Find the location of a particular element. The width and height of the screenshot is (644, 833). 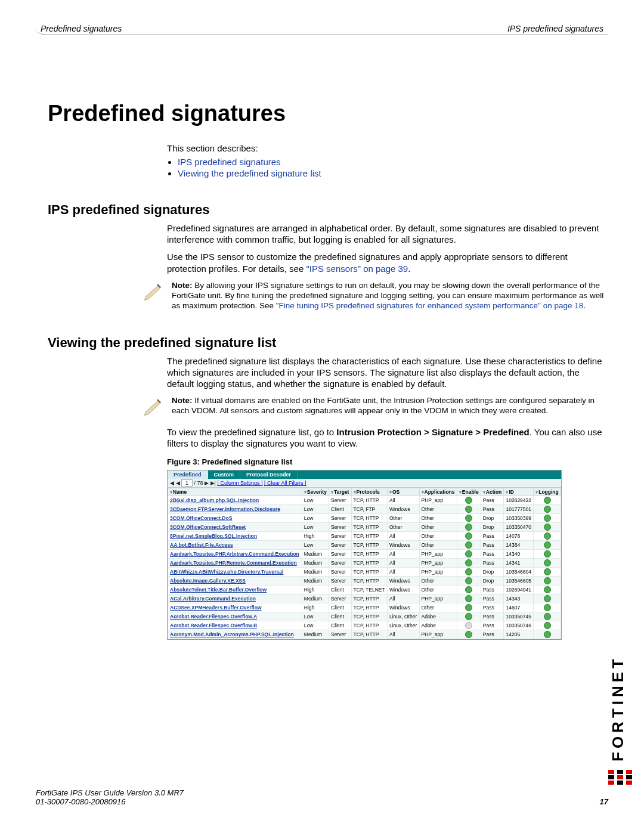

sig-link: AbsoluteTelnet.Title.Bar.Buffer.Overflow is located at coordinates (218, 590).